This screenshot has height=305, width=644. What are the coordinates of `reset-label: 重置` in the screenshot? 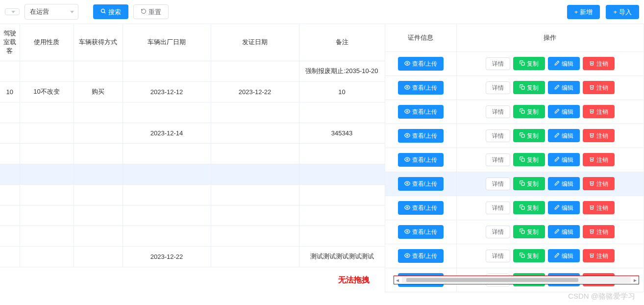 It's located at (155, 12).